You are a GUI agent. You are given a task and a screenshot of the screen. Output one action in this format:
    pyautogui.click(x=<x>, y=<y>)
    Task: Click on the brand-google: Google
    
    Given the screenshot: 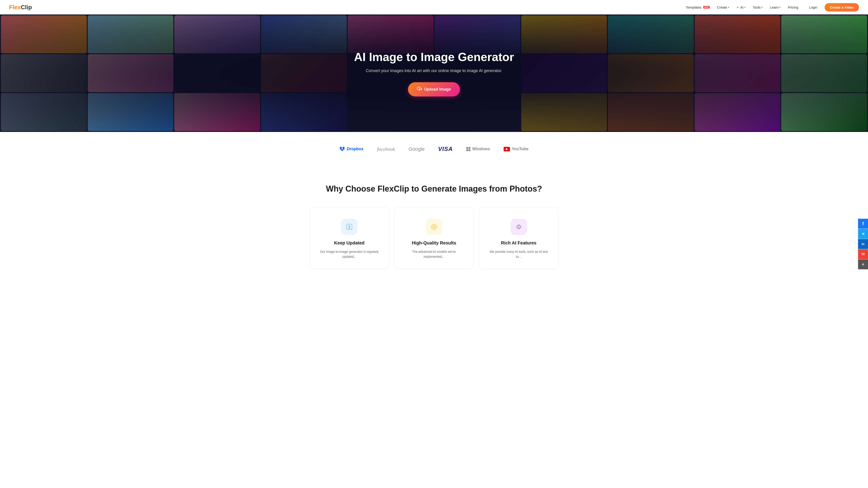 What is the action you would take?
    pyautogui.click(x=416, y=149)
    